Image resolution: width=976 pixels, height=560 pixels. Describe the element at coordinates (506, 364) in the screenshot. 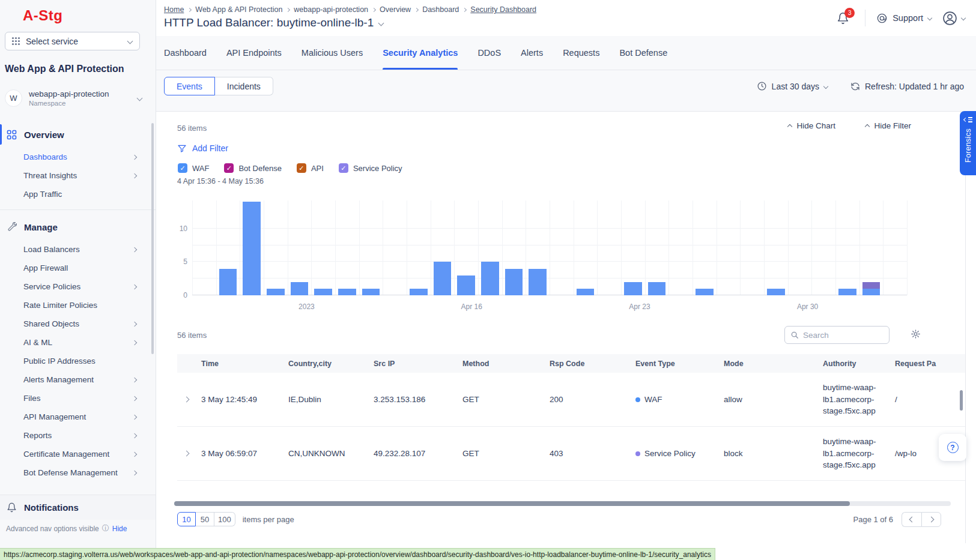

I see `column-header-method: Method` at that location.